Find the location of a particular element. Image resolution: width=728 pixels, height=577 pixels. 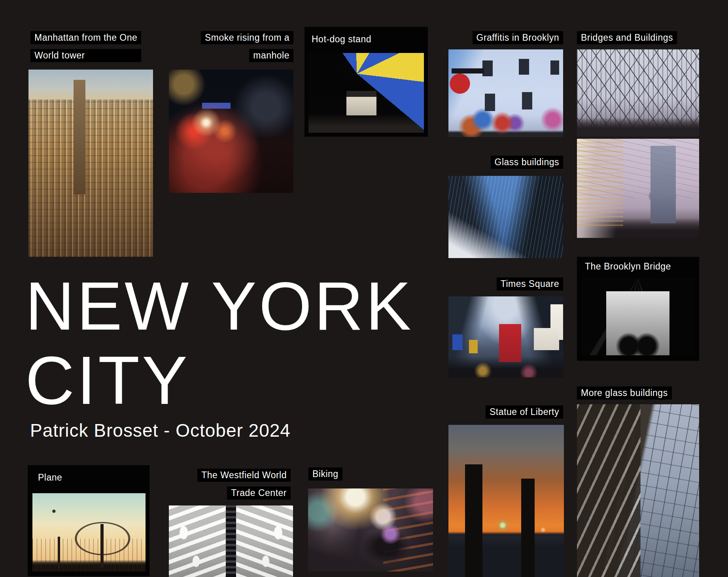

caption-line: More glass buildings is located at coordinates (624, 393).